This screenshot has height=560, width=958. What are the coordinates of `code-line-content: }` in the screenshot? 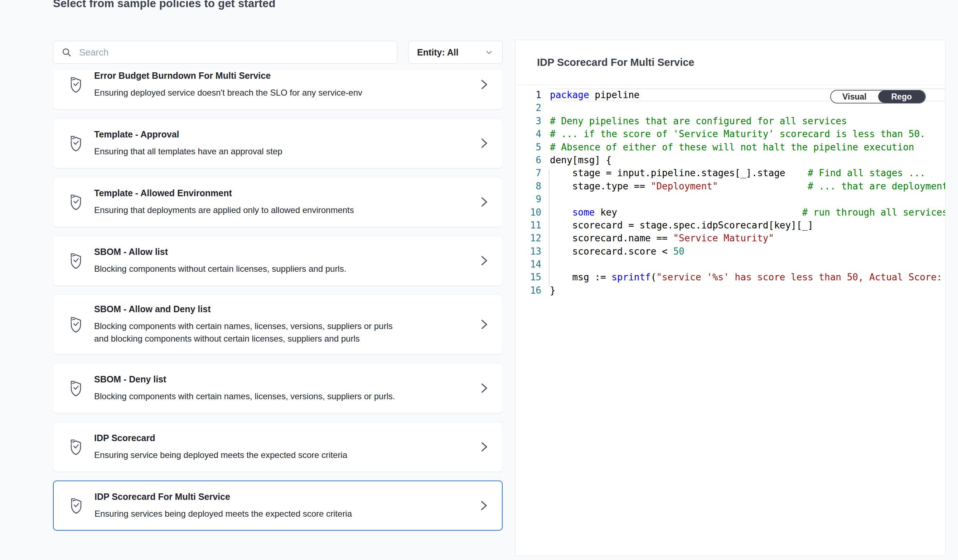 It's located at (747, 290).